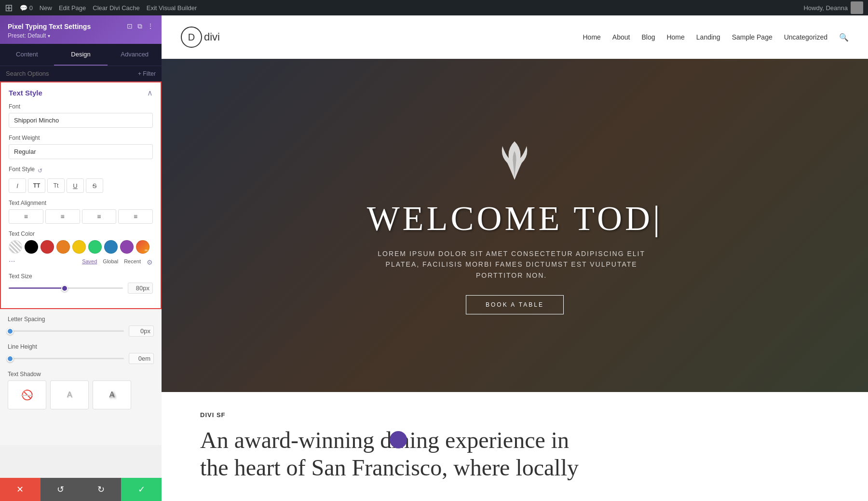 The width and height of the screenshot is (868, 501). What do you see at coordinates (90, 262) in the screenshot?
I see `saved-tab: Saved` at bounding box center [90, 262].